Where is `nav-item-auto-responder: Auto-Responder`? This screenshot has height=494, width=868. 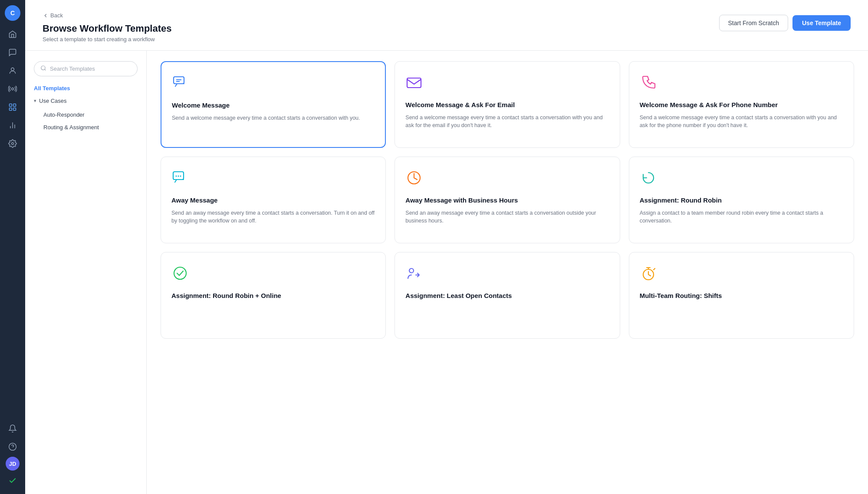 nav-item-auto-responder: Auto-Responder is located at coordinates (86, 115).